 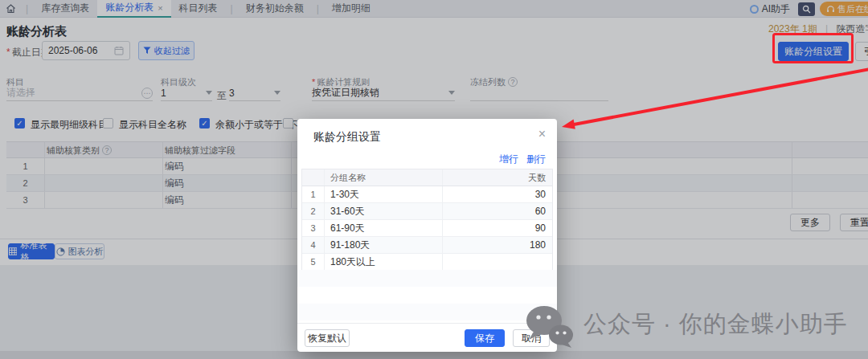 I want to click on cell-days: 60, so click(x=540, y=212).